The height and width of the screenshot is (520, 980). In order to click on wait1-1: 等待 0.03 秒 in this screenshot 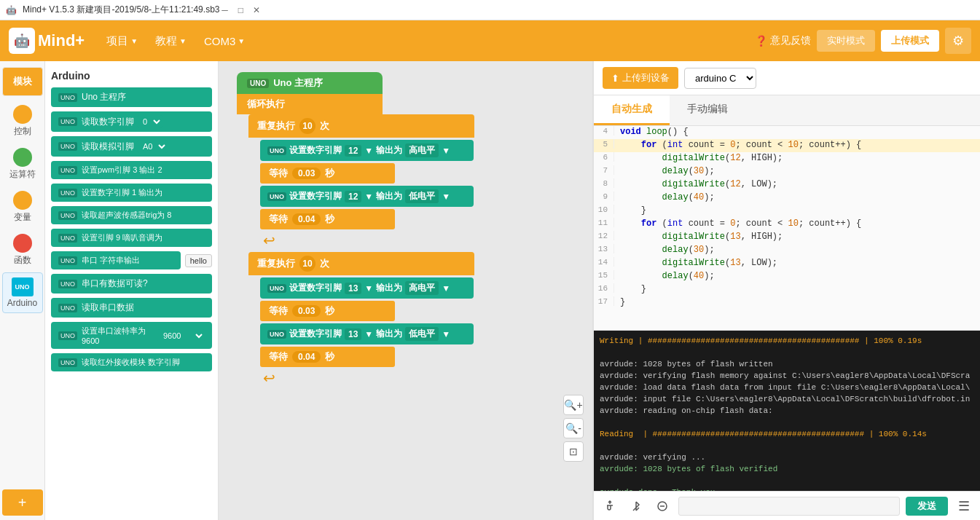, I will do `click(328, 173)`.